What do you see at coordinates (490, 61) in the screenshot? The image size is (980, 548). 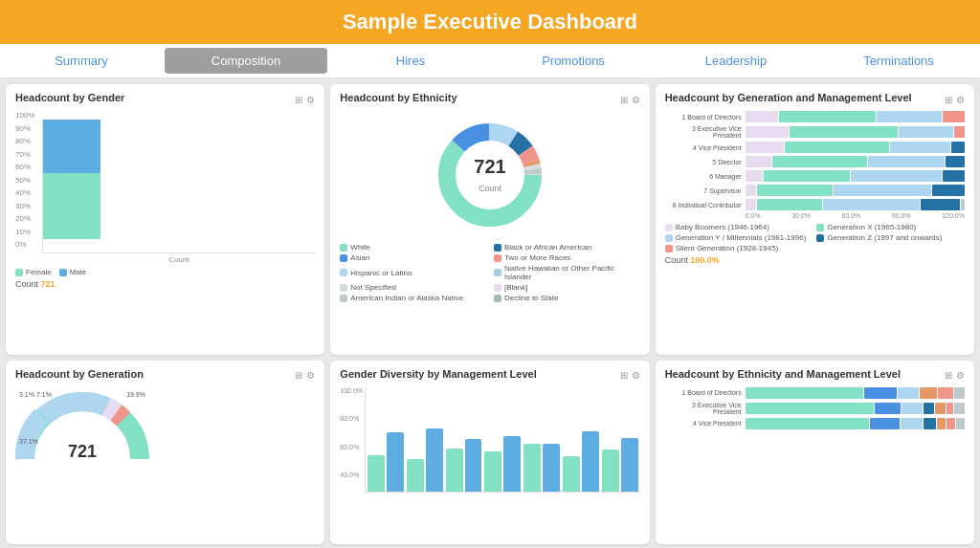 I see `navigation-bar: Summary Composition Hires Promotions Lea…` at bounding box center [490, 61].